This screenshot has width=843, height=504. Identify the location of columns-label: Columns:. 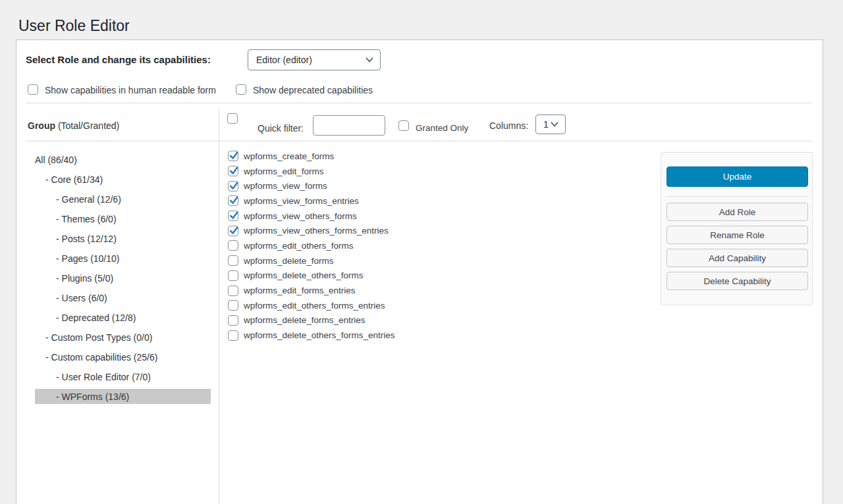
(508, 126).